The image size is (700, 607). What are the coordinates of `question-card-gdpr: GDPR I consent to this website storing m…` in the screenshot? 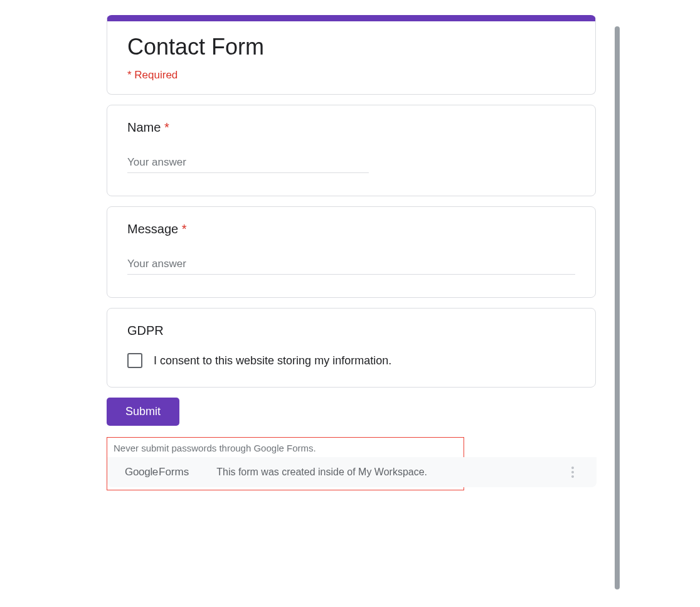 It's located at (351, 347).